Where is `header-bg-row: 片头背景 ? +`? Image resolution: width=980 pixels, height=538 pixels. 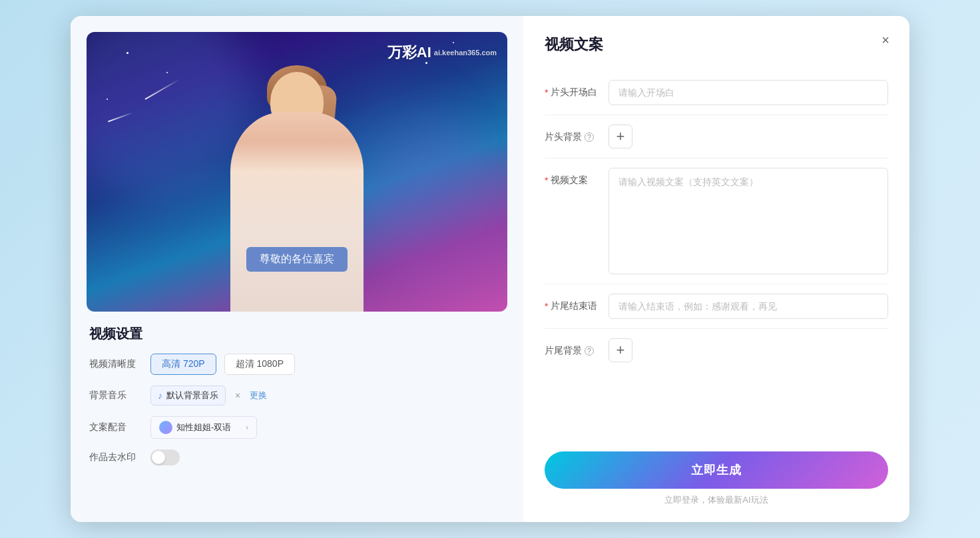 header-bg-row: 片头背景 ? + is located at coordinates (716, 137).